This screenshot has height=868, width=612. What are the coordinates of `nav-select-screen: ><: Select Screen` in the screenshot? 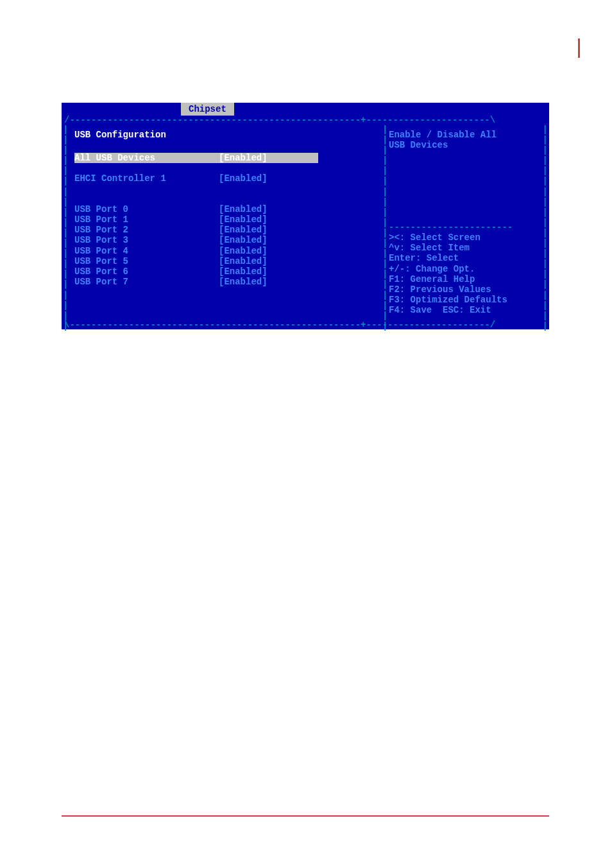 It's located at (469, 238).